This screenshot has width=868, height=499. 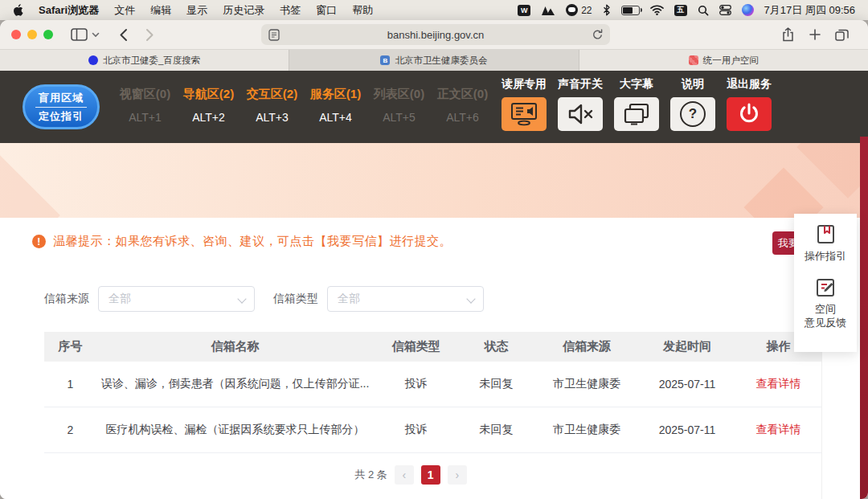 I want to click on dual-screen-icon, so click(x=637, y=114).